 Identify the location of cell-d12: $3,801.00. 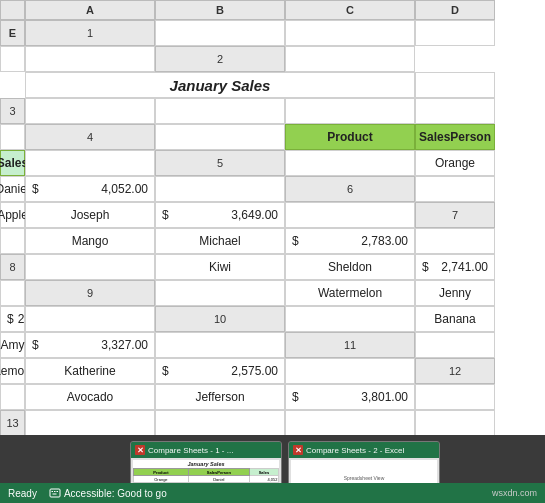
(350, 397).